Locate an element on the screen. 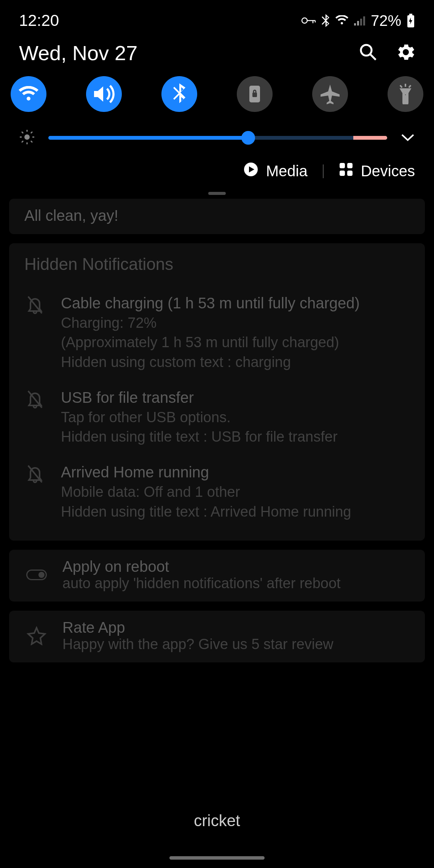 The image size is (434, 868). toggle-flashlight is located at coordinates (405, 94).